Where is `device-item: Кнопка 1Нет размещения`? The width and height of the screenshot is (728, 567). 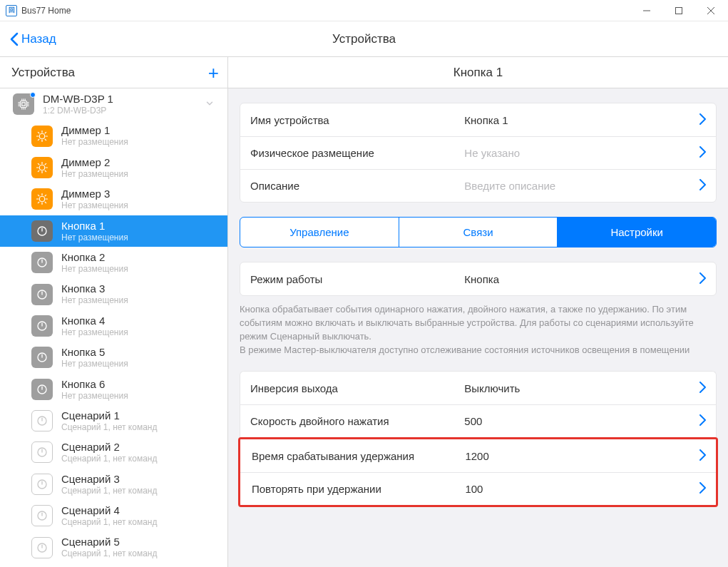 device-item: Кнопка 1Нет размещения is located at coordinates (114, 231).